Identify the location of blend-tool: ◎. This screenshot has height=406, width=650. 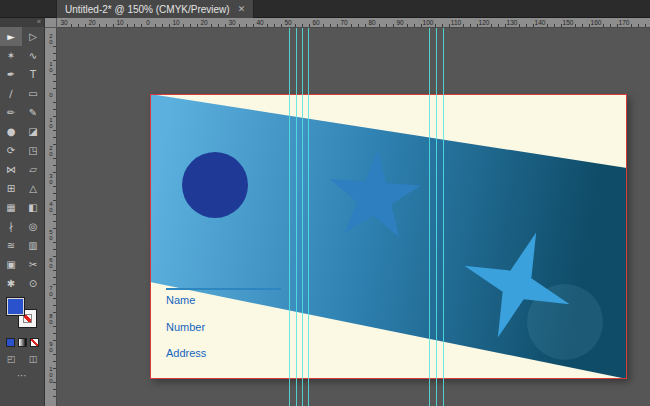
(33, 226).